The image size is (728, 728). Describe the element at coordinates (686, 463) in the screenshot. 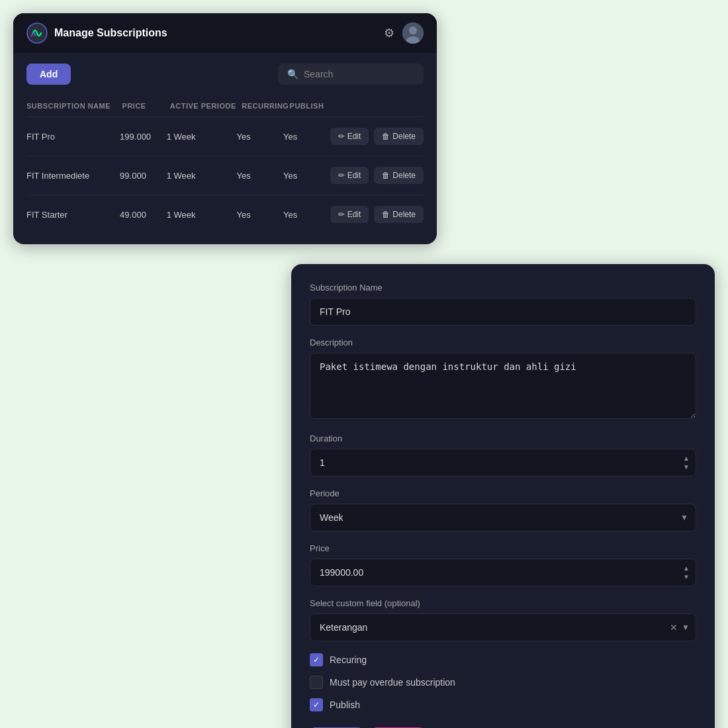

I see `duration-arrows: ▲ ▼` at that location.